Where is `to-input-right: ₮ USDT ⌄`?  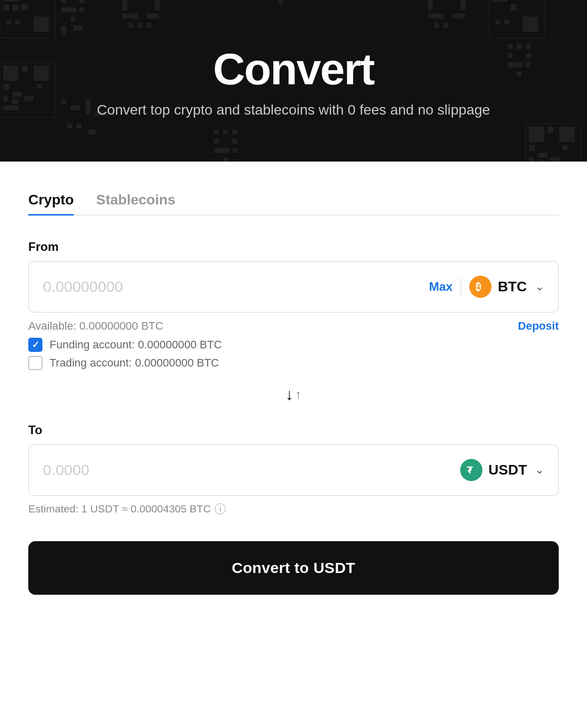 to-input-right: ₮ USDT ⌄ is located at coordinates (502, 470).